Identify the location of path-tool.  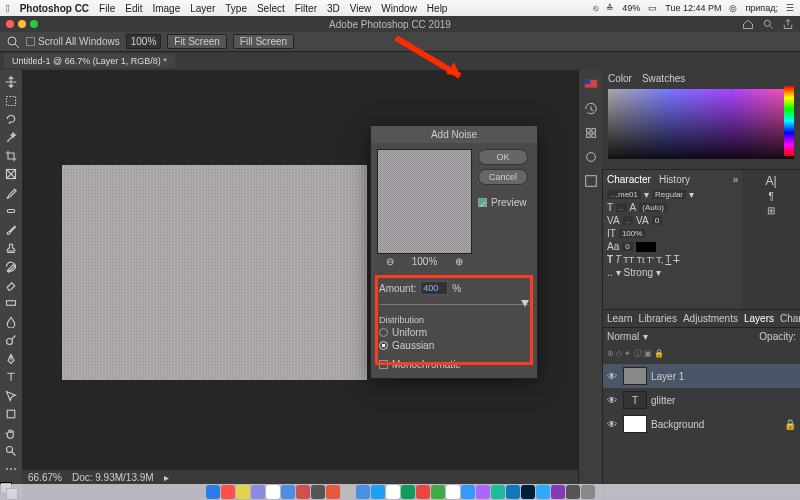
(11, 395).